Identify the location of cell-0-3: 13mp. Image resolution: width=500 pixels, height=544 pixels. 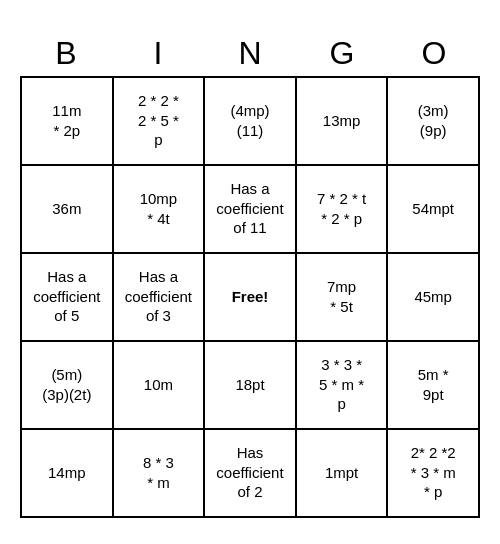
(342, 121).